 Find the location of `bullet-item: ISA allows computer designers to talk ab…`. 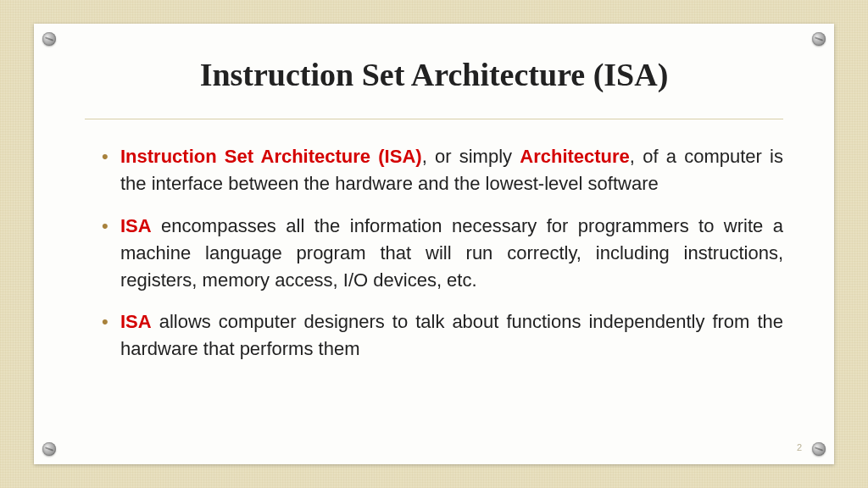

bullet-item: ISA allows computer designers to talk ab… is located at coordinates (442, 336).